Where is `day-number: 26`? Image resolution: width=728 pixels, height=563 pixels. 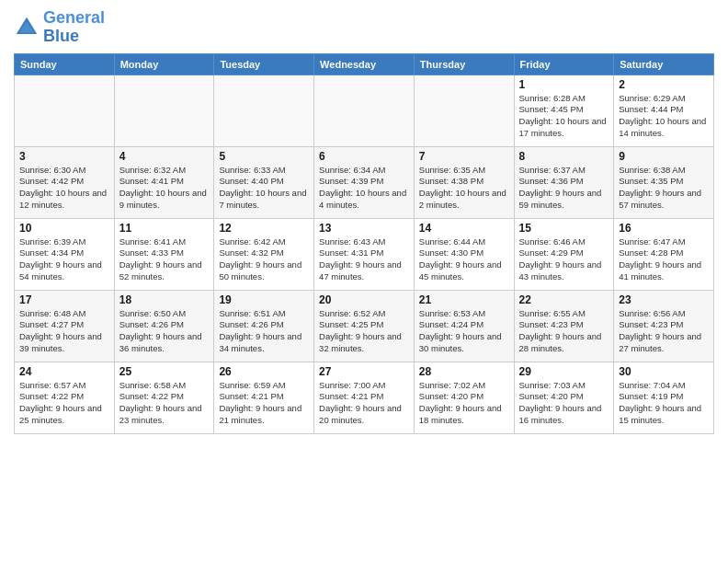
day-number: 26 is located at coordinates (264, 372).